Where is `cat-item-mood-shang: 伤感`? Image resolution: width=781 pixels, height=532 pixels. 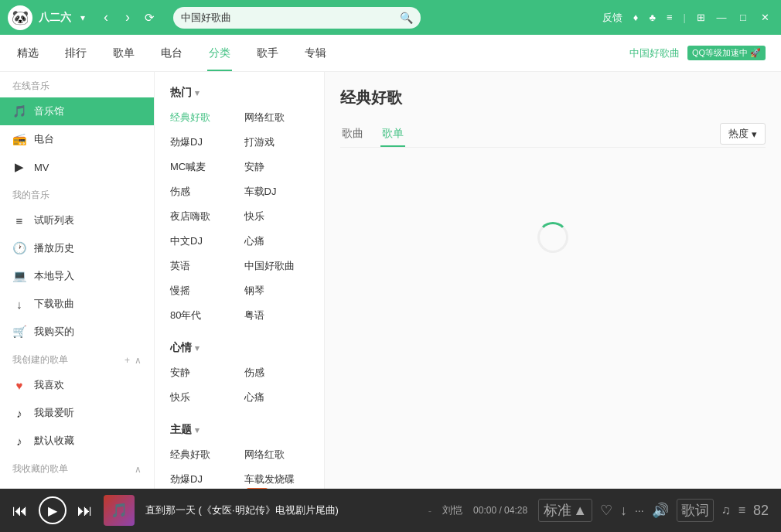
cat-item-mood-shang: 伤感 is located at coordinates (277, 373).